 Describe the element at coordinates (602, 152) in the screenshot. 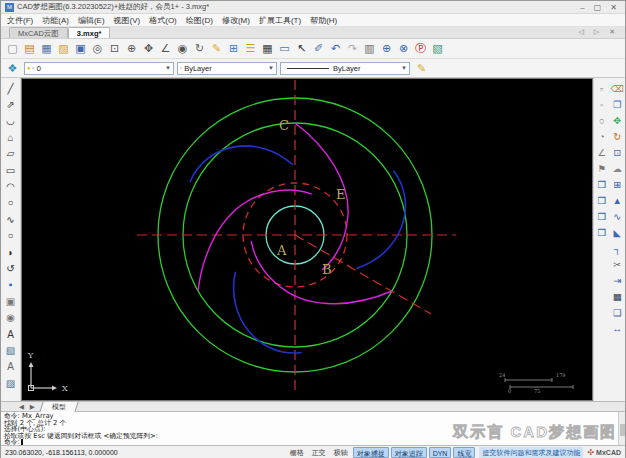

I see `osnap-angle-icon: ∠` at that location.